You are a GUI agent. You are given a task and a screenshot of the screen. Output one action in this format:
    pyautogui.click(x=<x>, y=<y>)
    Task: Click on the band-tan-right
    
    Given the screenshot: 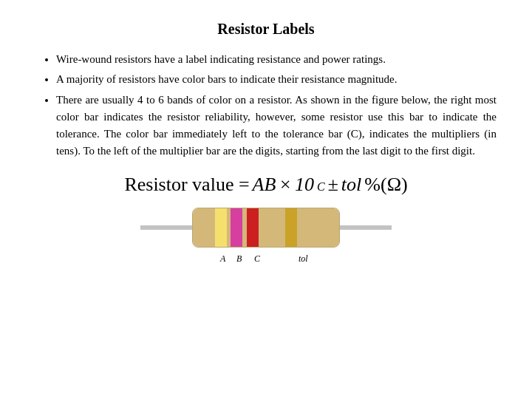 What is the action you would take?
    pyautogui.click(x=318, y=228)
    